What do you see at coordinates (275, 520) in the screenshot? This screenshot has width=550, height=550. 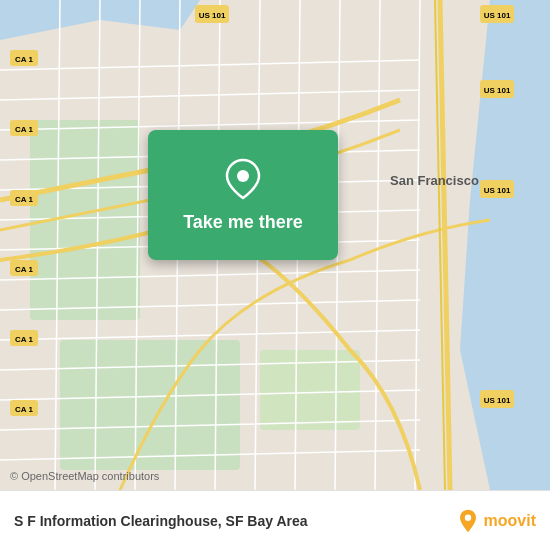 I see `bottom-bar: S F Information Clearinghouse, SF Bay Ar…` at bounding box center [275, 520].